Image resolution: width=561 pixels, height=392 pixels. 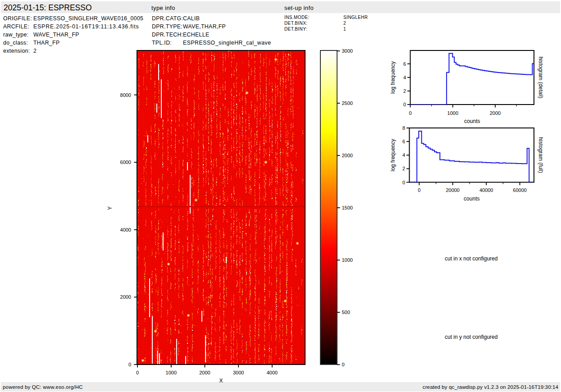 I want to click on svg-text: 2500, so click(x=347, y=103).